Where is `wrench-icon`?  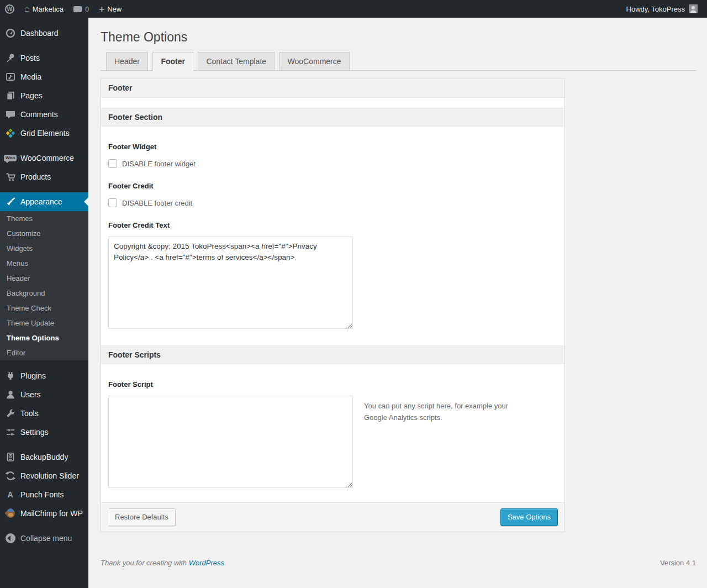 wrench-icon is located at coordinates (10, 413).